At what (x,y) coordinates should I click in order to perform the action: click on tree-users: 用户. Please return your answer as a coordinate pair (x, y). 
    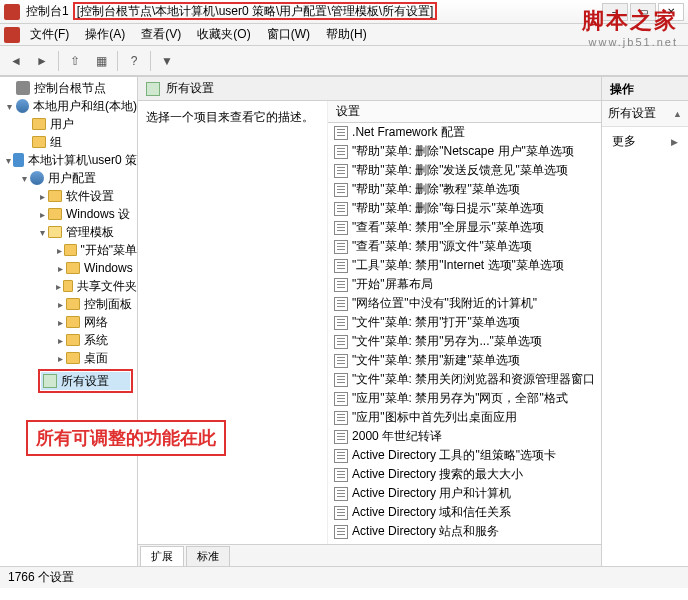
    Looking at the image, I should click on (68, 124).